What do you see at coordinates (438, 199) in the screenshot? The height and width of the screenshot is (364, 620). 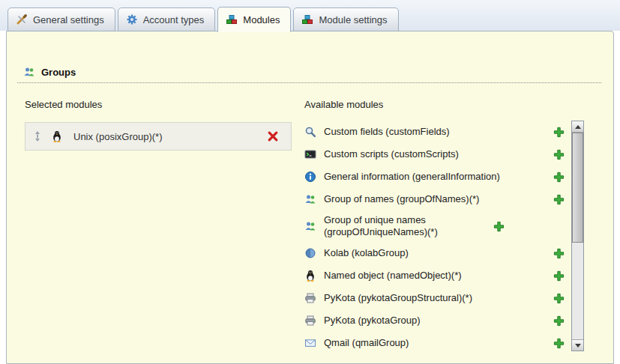 I see `available-module-label: Group of names (groupOfNames)(*)` at bounding box center [438, 199].